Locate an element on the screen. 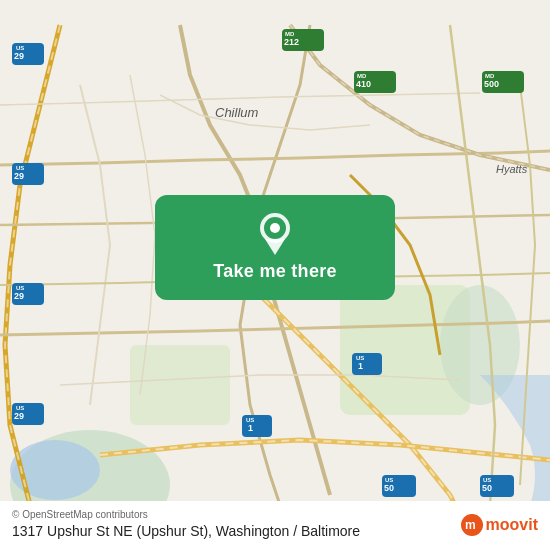  svg-text: 410 is located at coordinates (364, 84).